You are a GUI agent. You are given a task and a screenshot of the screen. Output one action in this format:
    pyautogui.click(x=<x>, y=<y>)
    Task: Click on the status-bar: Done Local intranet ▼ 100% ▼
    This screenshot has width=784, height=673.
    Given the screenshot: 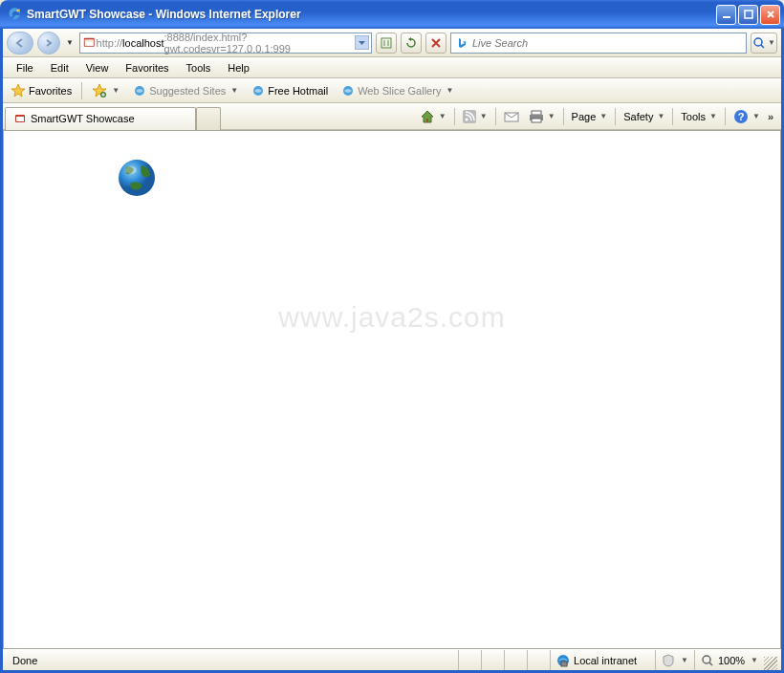 What is the action you would take?
    pyautogui.click(x=392, y=660)
    